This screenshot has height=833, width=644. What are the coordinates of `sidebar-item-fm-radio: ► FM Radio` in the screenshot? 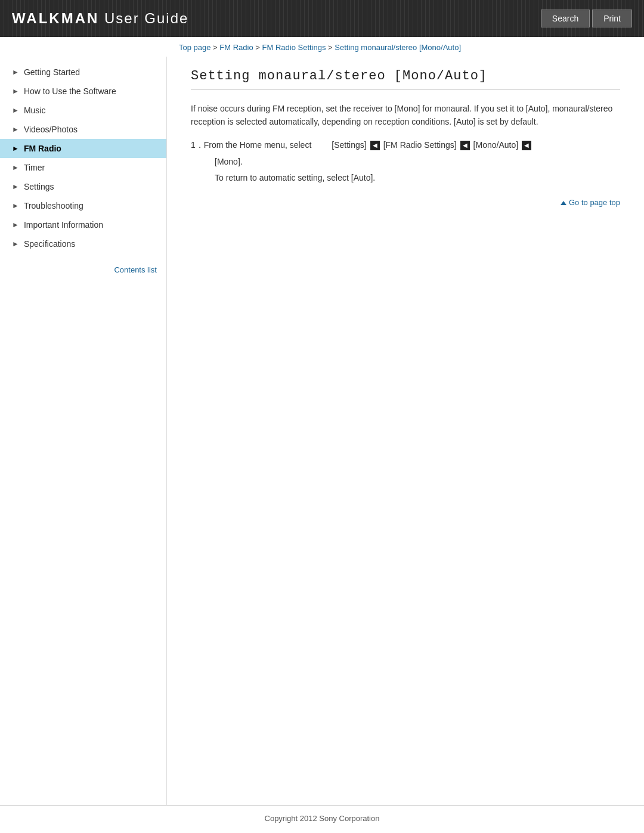 It's located at (83, 148).